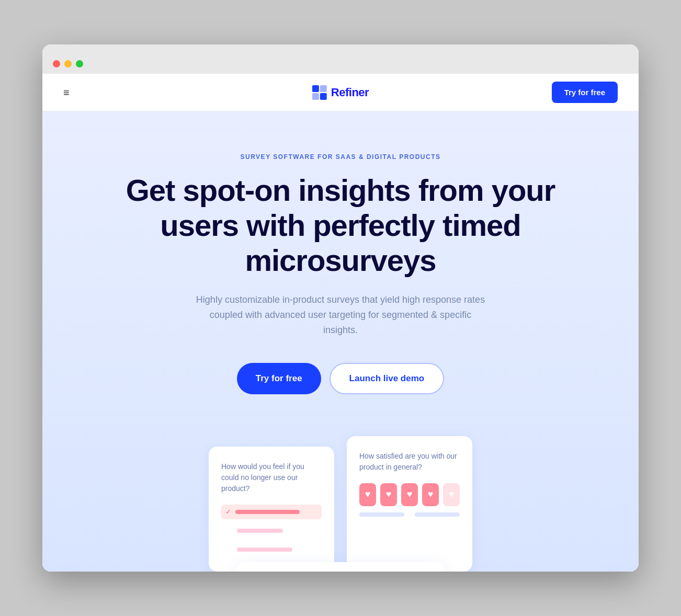 This screenshot has width=681, height=616. Describe the element at coordinates (340, 93) in the screenshot. I see `navigation: ≡ Refiner Try for free` at that location.